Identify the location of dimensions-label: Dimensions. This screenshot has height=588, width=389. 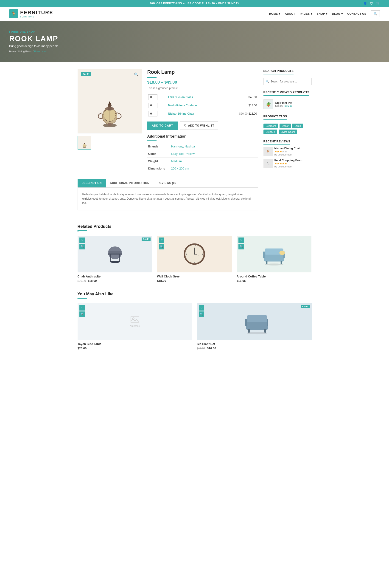
(159, 169).